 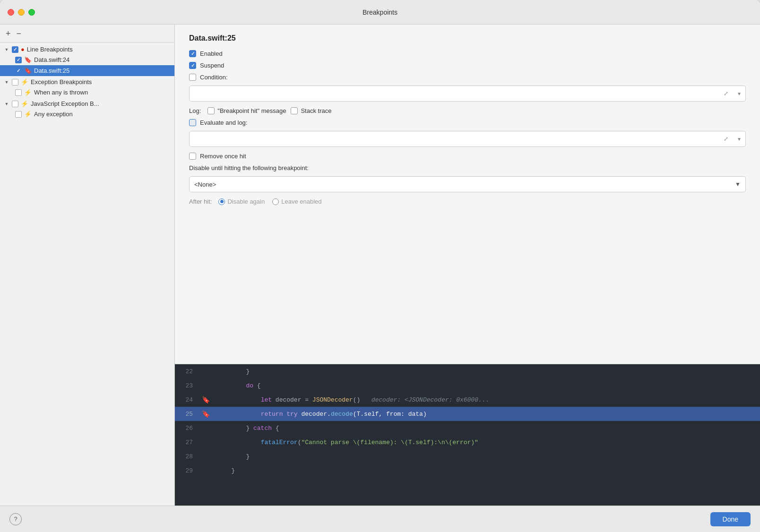 What do you see at coordinates (193, 54) in the screenshot?
I see `enabled-checkbox` at bounding box center [193, 54].